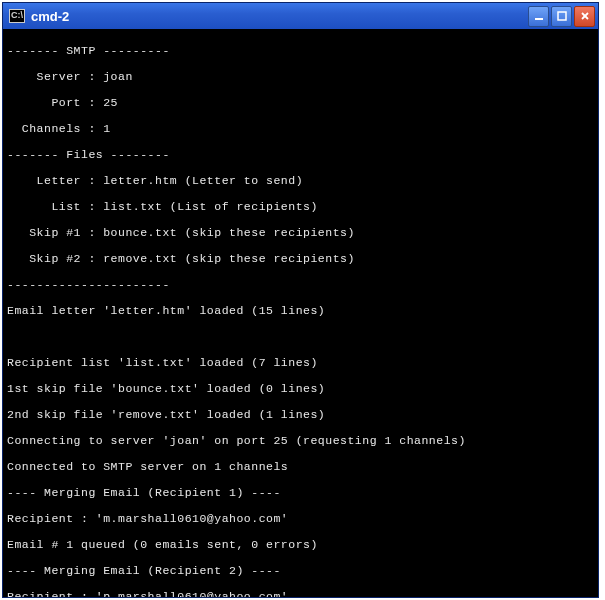 The image size is (605, 600). I want to click on cfg-skip2: Skip #2 : remove.txt (skip these recipie…, so click(300, 258).